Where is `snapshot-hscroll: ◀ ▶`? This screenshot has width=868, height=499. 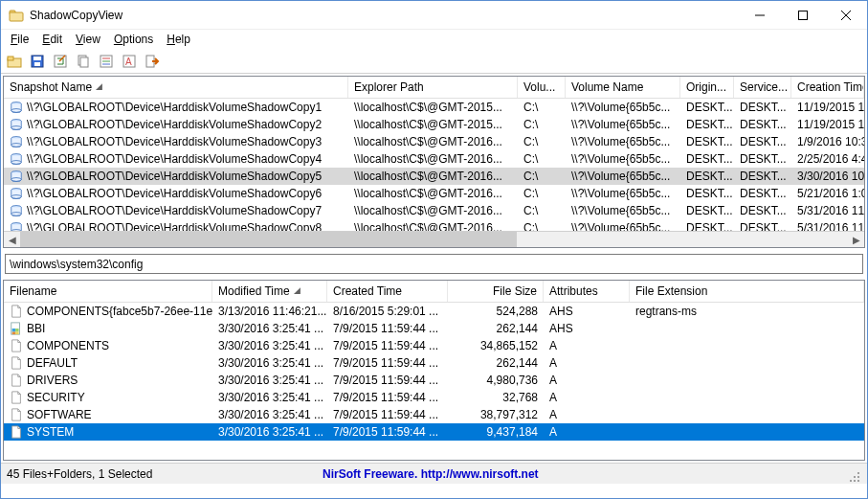 snapshot-hscroll: ◀ ▶ is located at coordinates (434, 239).